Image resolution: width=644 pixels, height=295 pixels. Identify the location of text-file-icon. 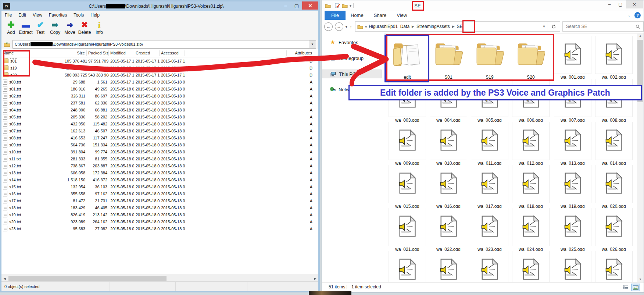
(5, 145).